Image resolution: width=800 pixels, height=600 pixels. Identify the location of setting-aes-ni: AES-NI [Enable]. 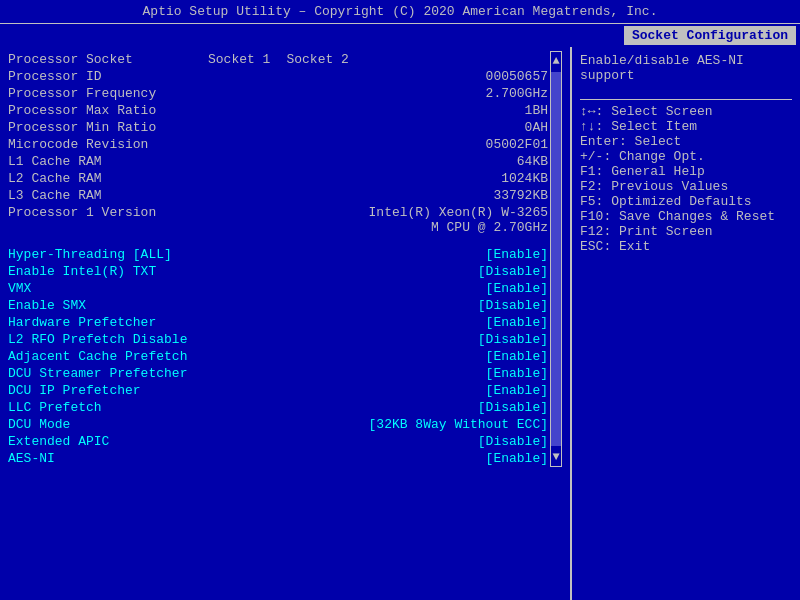
(278, 458).